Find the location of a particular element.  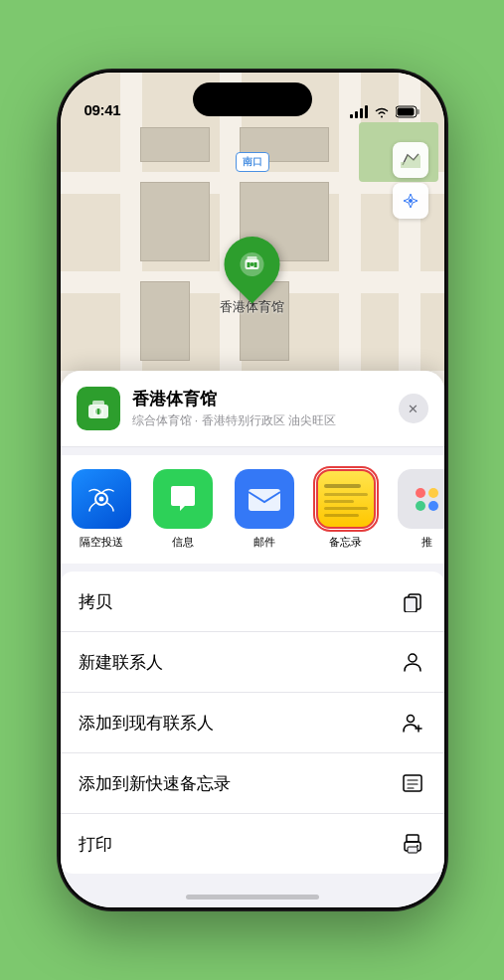

action-print-label: 打印 is located at coordinates (95, 845).